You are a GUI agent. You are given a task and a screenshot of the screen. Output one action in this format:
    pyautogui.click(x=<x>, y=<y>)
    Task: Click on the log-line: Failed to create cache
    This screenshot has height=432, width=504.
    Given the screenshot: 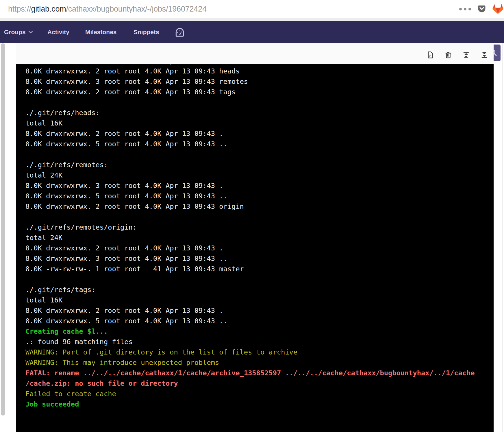 What is the action you would take?
    pyautogui.click(x=260, y=394)
    